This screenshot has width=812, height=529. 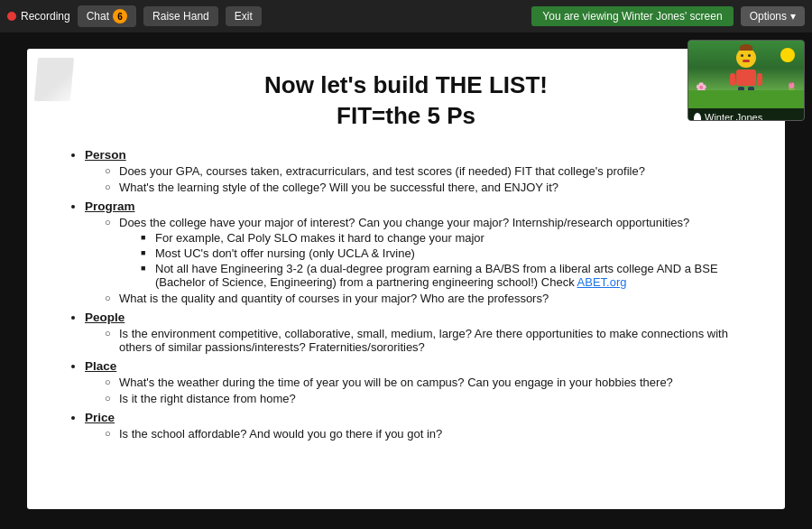 What do you see at coordinates (427, 340) in the screenshot?
I see `people-sub-1: Is the environment competitive, collabor…` at bounding box center [427, 340].